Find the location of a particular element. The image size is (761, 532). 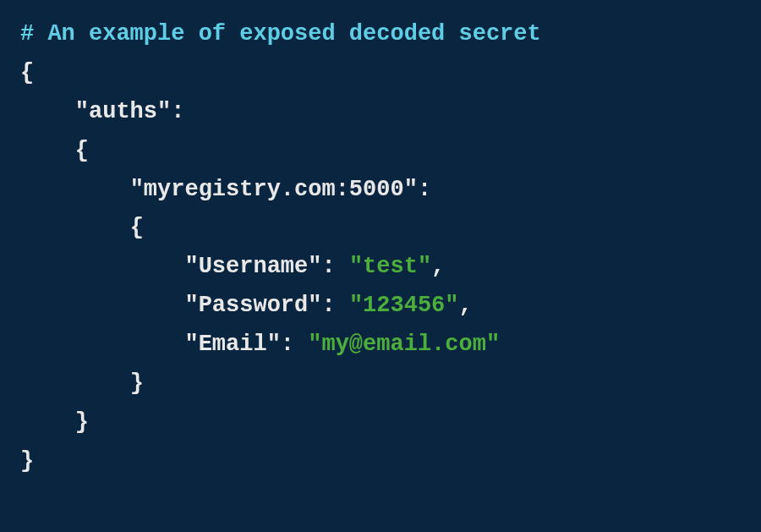

val-email: "my@email.com" is located at coordinates (404, 344).